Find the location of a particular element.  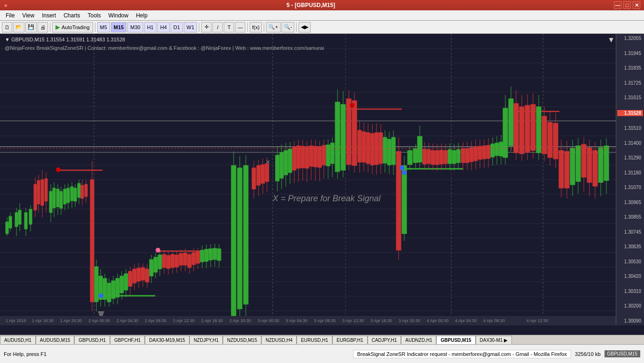

tab-nzdusd-m15: NZDUSD,M15 is located at coordinates (242, 340).